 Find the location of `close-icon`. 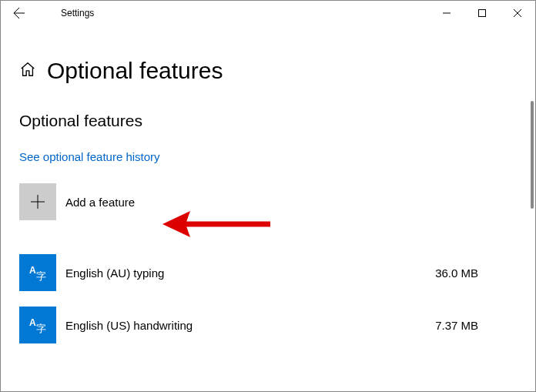

close-icon is located at coordinates (518, 13).